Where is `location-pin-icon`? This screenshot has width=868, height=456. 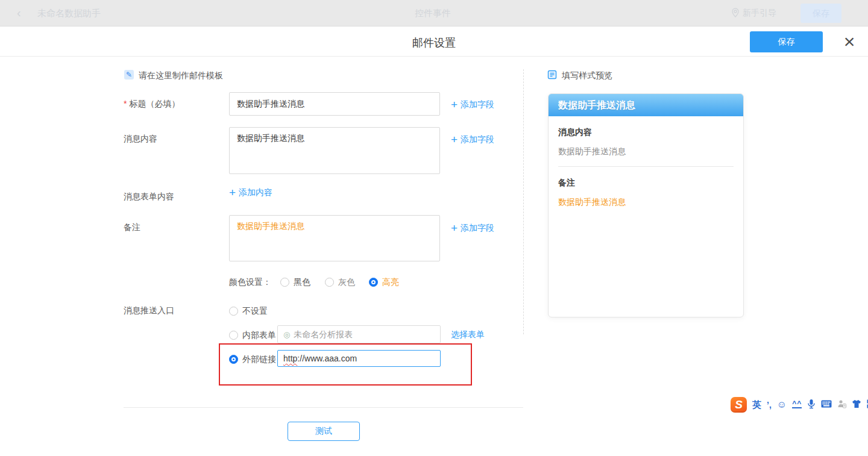
location-pin-icon is located at coordinates (735, 14).